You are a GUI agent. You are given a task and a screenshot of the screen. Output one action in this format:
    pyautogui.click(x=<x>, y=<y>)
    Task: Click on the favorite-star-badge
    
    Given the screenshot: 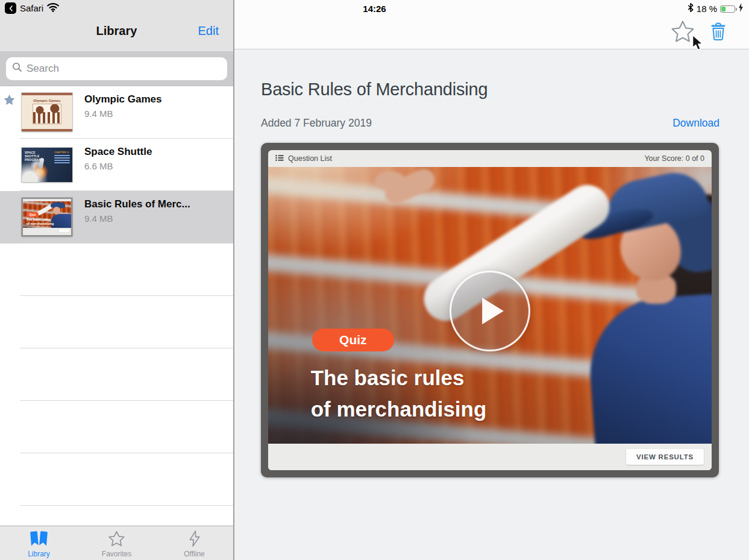 What is the action you would take?
    pyautogui.click(x=10, y=99)
    